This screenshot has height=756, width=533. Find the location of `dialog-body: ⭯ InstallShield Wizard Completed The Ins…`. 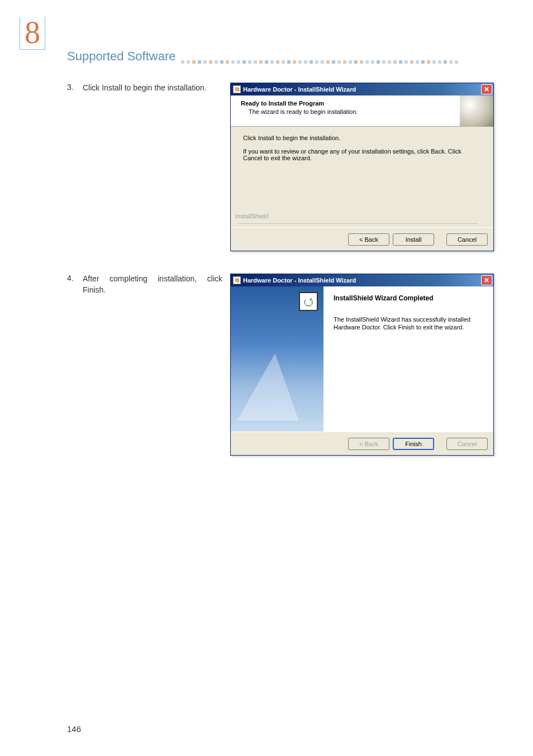

dialog-body: ⭯ InstallShield Wizard Completed The Ins… is located at coordinates (362, 359).